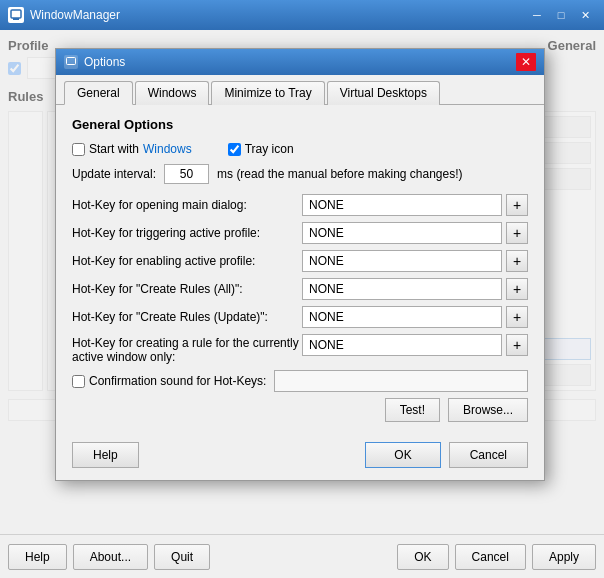 The height and width of the screenshot is (578, 604). Describe the element at coordinates (186, 174) in the screenshot. I see `update-interval-input` at that location.